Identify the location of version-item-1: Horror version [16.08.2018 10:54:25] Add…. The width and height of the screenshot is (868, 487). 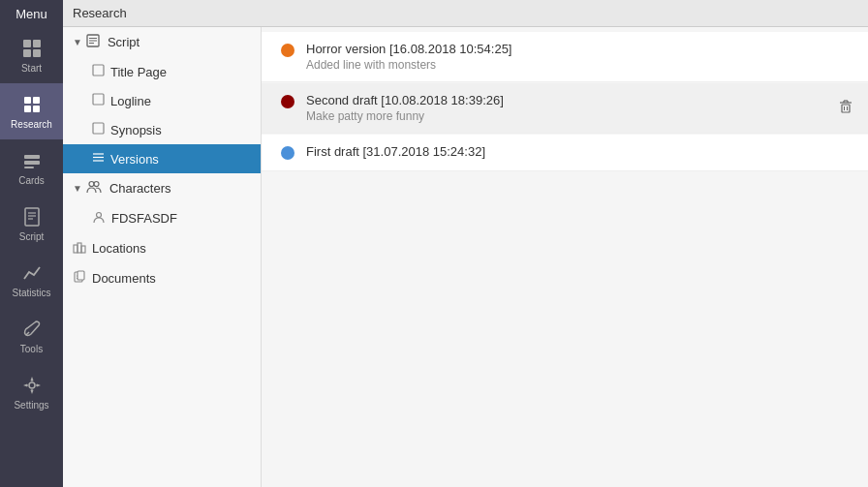
(565, 57).